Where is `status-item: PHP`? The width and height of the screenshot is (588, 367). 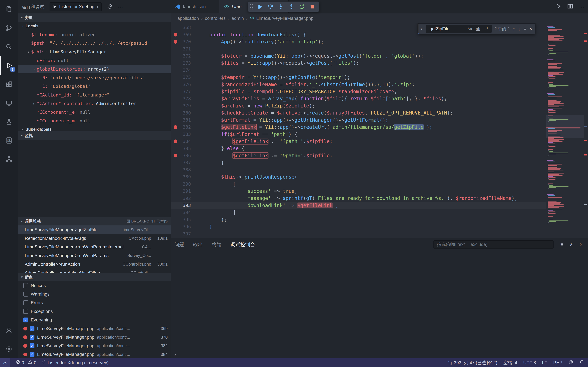
status-item: PHP is located at coordinates (558, 363).